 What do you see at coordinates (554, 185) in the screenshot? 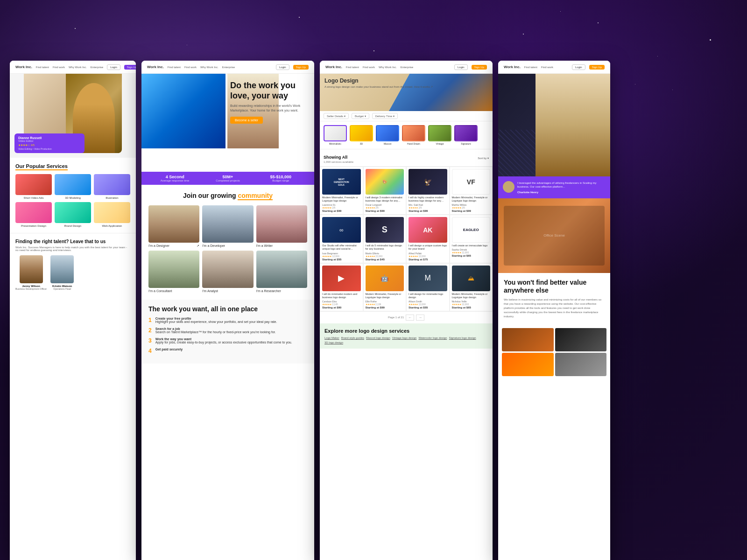
I see `panel4-quote-text: I leveraged the advantages of utilizing …` at bounding box center [554, 185].